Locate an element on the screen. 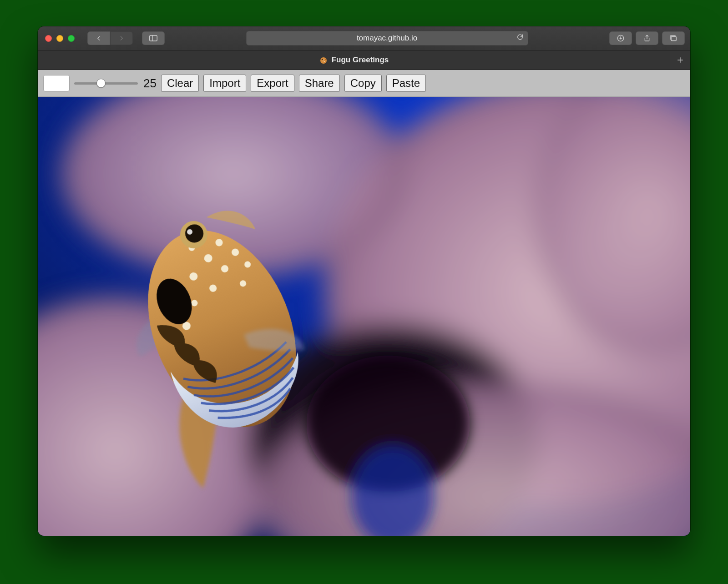  nav-back-forward is located at coordinates (110, 38).